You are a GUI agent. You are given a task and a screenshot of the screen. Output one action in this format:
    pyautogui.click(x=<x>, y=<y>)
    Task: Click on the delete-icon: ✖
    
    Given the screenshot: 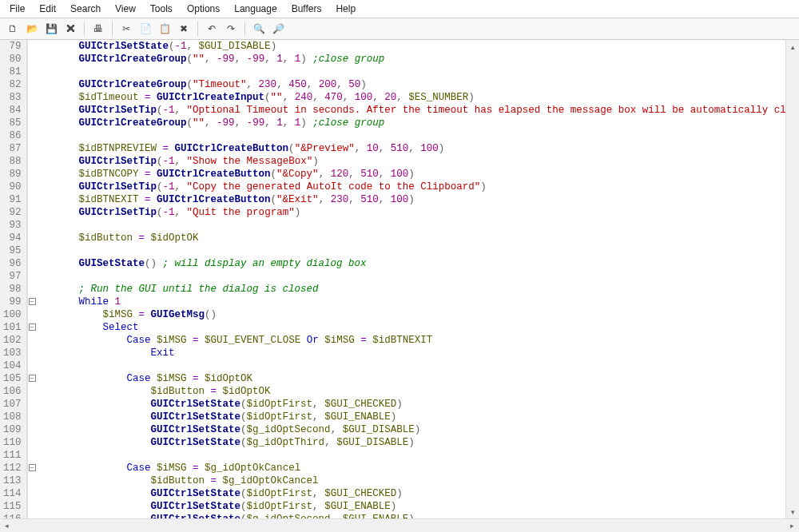 What is the action you would take?
    pyautogui.click(x=184, y=29)
    